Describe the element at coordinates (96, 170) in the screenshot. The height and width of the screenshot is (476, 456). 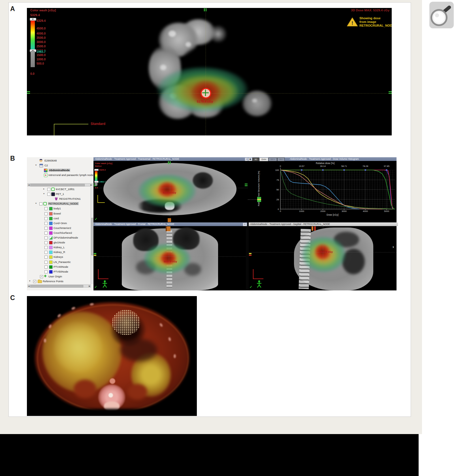
I see `mini-colorwash-upper-handle` at that location.